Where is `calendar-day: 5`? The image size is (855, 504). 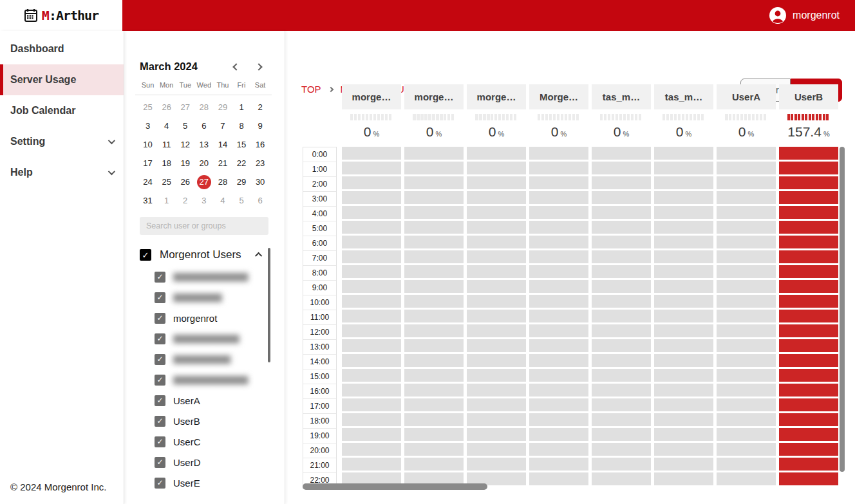 calendar-day: 5 is located at coordinates (185, 126).